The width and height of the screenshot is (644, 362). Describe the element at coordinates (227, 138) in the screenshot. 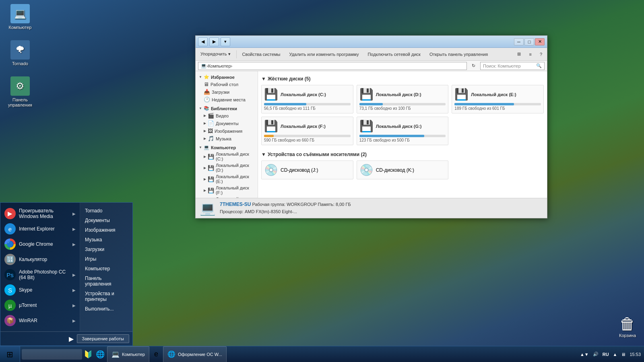

I see `sidebar-music: ▶ 🎵 Музыка` at that location.